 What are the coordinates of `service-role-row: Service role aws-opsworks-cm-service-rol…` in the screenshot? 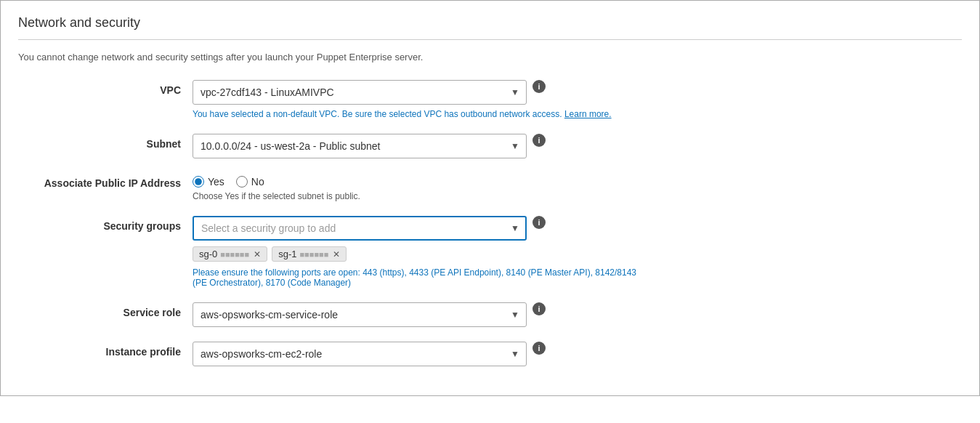 It's located at (418, 315).